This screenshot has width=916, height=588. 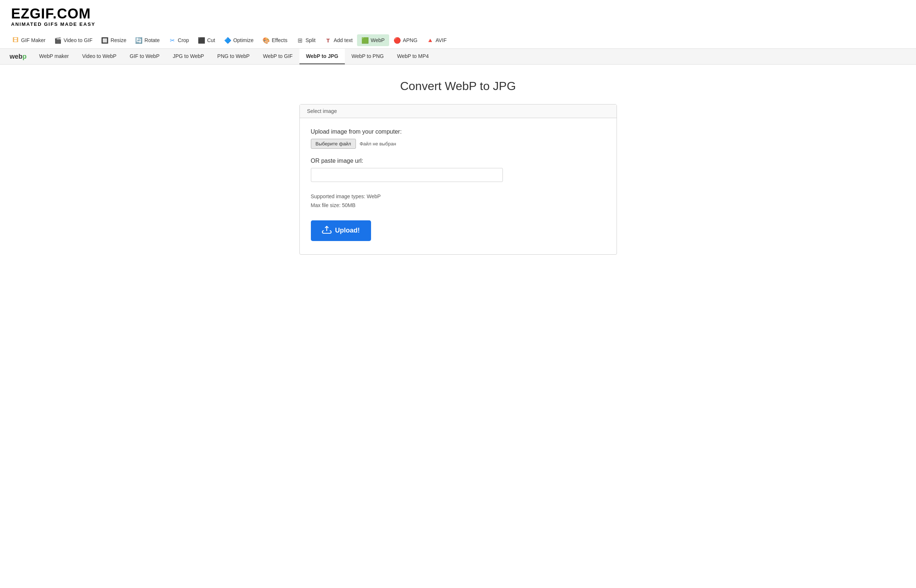 I want to click on upload-box: Select image Upload image from your comp…, so click(x=458, y=179).